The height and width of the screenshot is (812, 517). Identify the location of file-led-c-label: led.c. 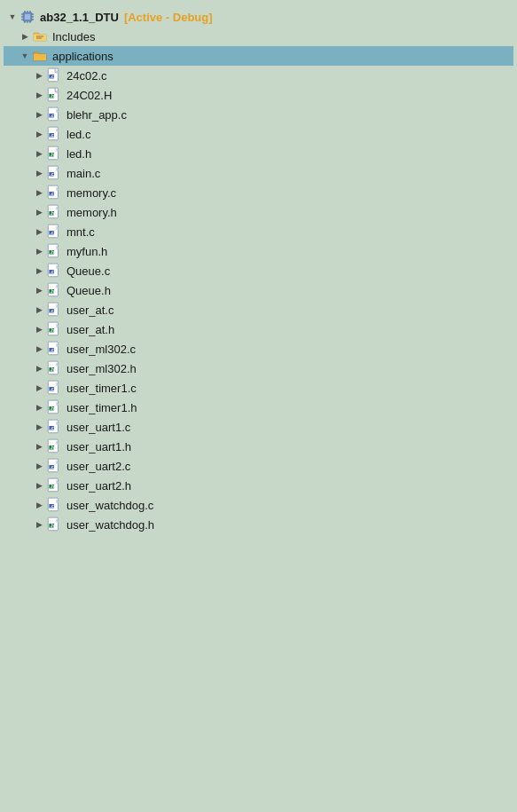
(78, 135).